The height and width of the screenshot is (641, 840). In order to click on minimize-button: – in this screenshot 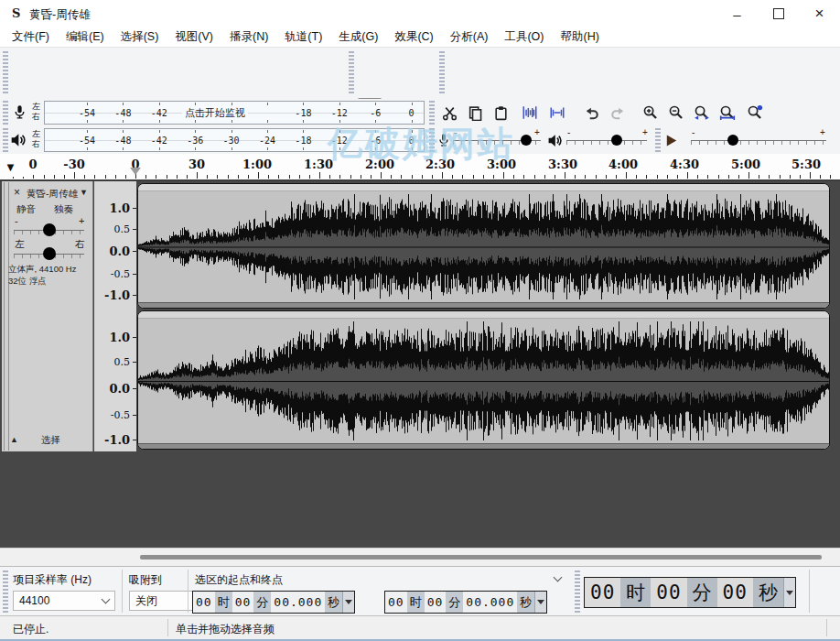, I will do `click(738, 14)`.